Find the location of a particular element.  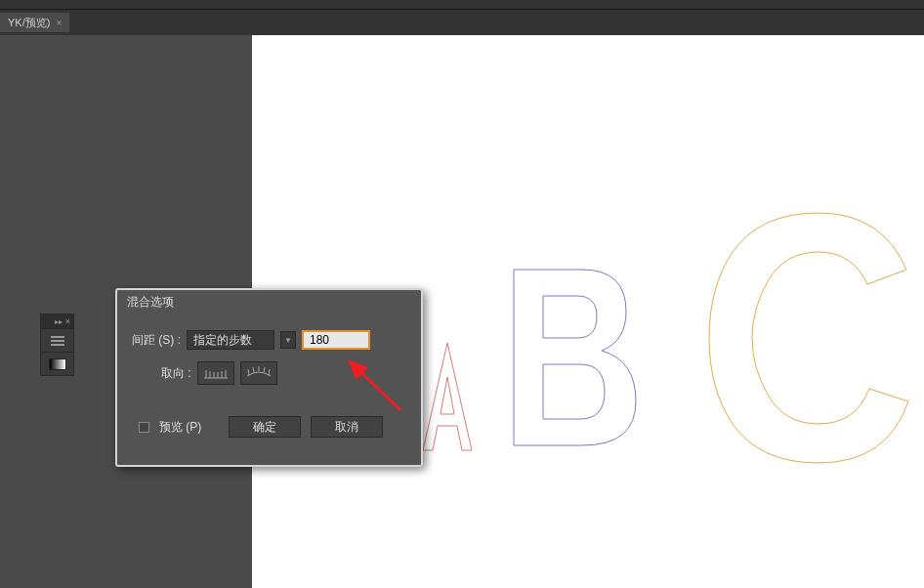

mini-panel: ▸▸ × is located at coordinates (57, 345).